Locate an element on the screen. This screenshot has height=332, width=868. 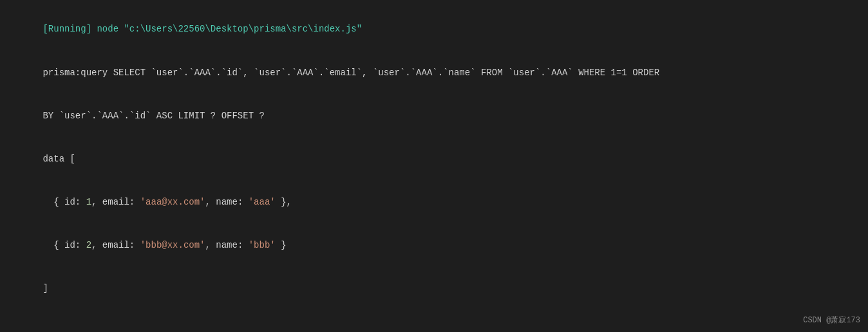
running-line-1: [Running] node "c:\Users\22560\Desktop\p… is located at coordinates (434, 30).